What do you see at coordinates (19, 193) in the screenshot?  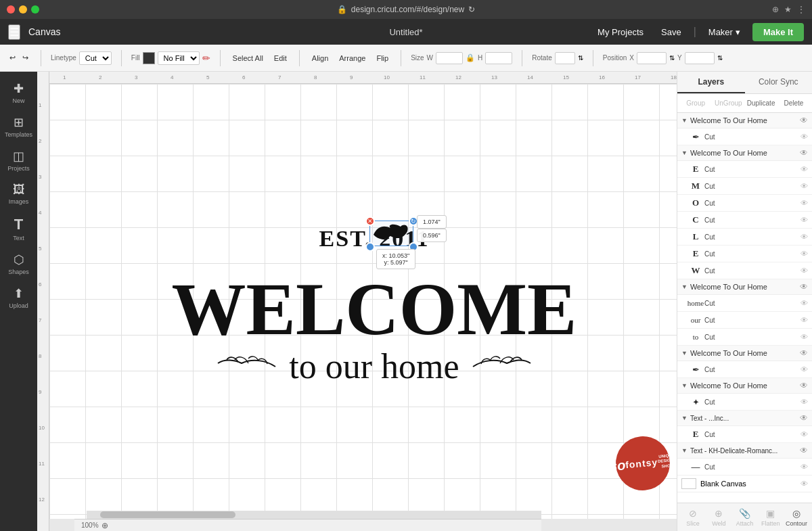 I see `left-tool-images: 🖼 Images` at bounding box center [19, 193].